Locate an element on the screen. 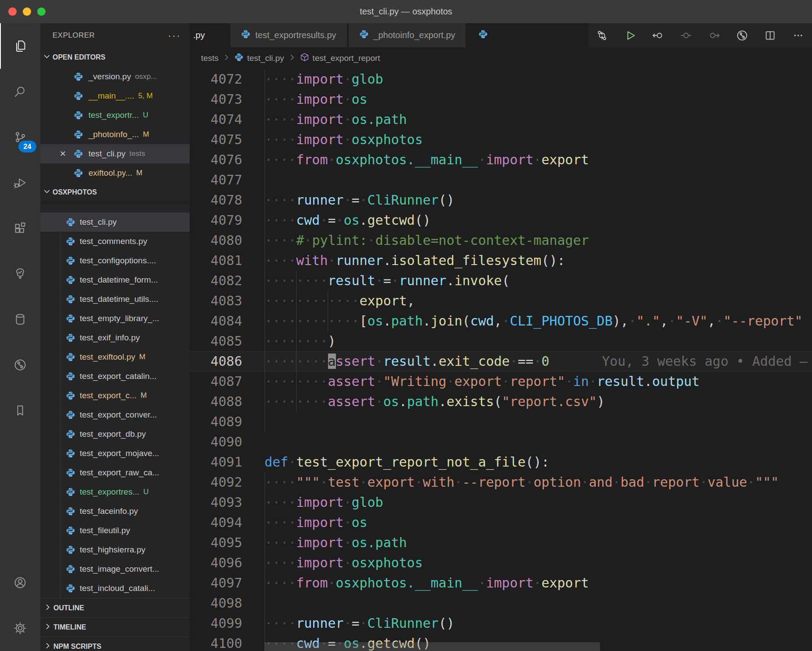 This screenshot has height=651, width=812. file-label: test_datetime_utils.... is located at coordinates (119, 299).